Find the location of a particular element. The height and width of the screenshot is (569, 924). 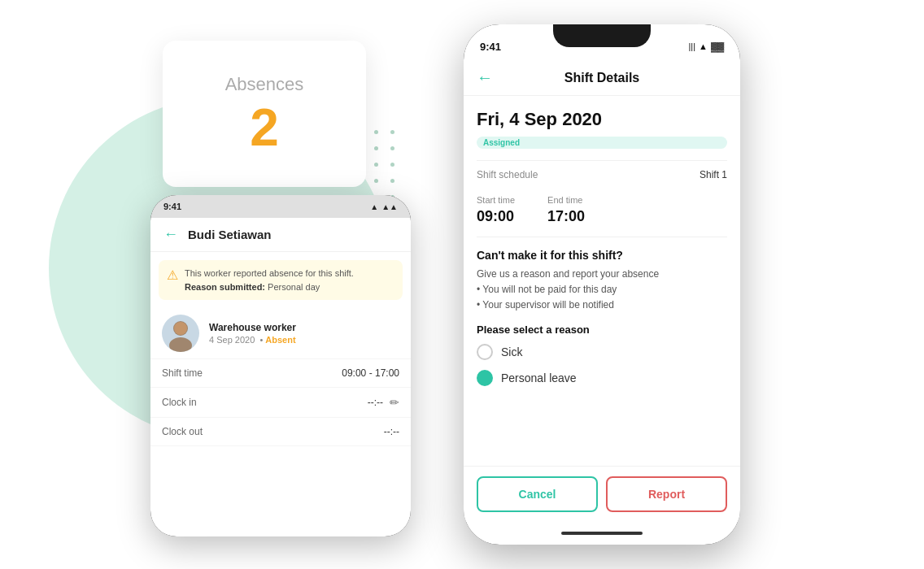

android-status-icons: ▲ ▲▲ is located at coordinates (384, 206).